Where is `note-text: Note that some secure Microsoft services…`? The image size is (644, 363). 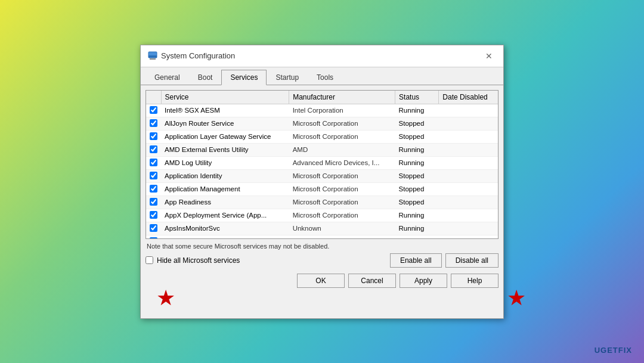
note-text: Note that some secure Microsoft services… is located at coordinates (322, 246).